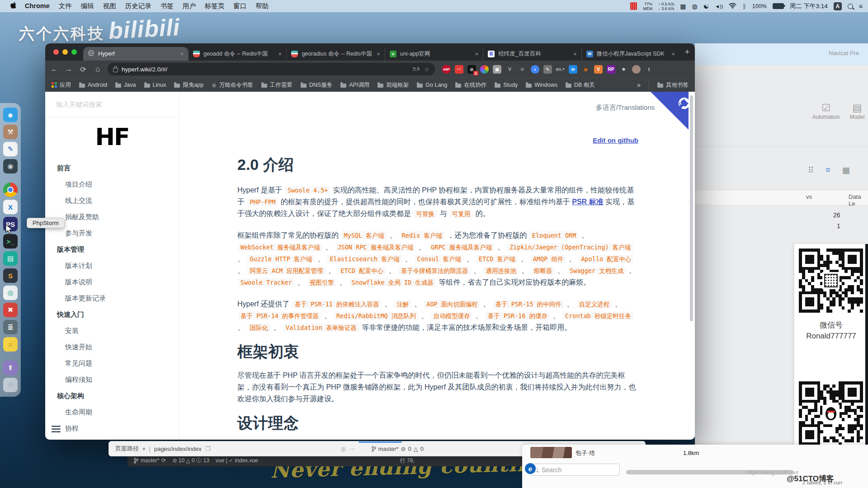 The width and height of the screenshot is (868, 488). Describe the element at coordinates (778, 6) in the screenshot. I see `battery-icon` at that location.